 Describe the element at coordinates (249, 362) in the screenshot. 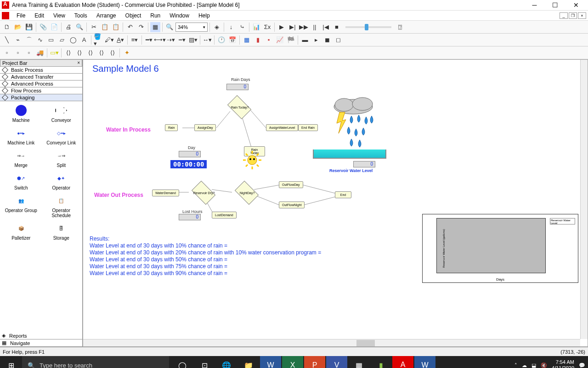

I see `file-explorer-icon: 📁` at that location.